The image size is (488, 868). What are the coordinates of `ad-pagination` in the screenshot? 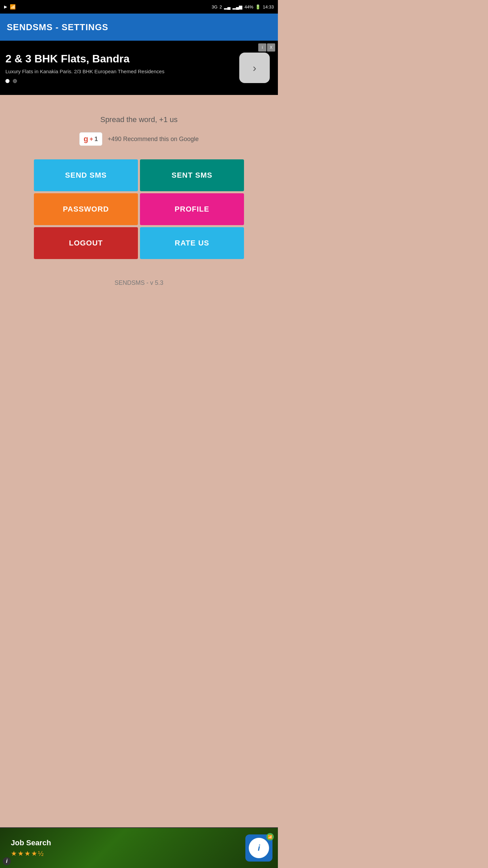 It's located at (139, 81).